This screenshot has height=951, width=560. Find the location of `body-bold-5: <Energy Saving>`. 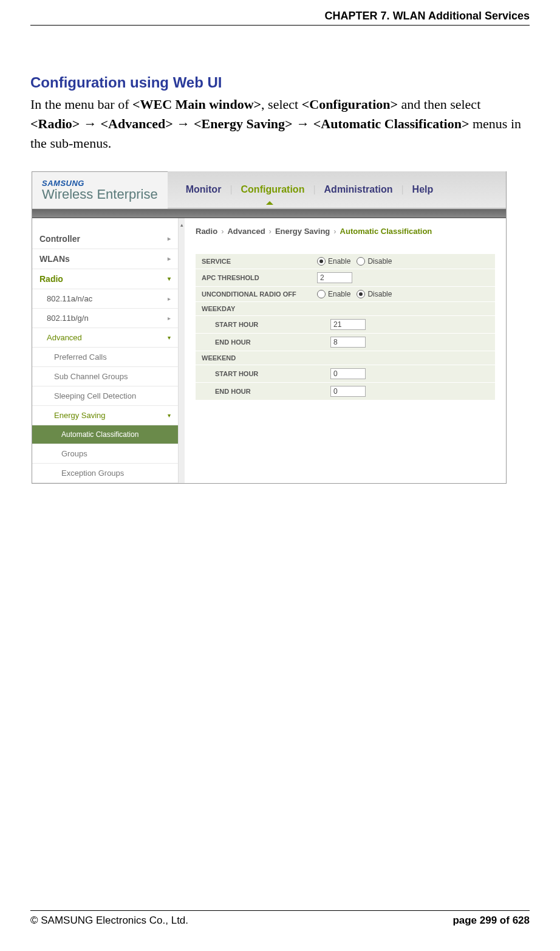

body-bold-5: <Energy Saving> is located at coordinates (243, 124).